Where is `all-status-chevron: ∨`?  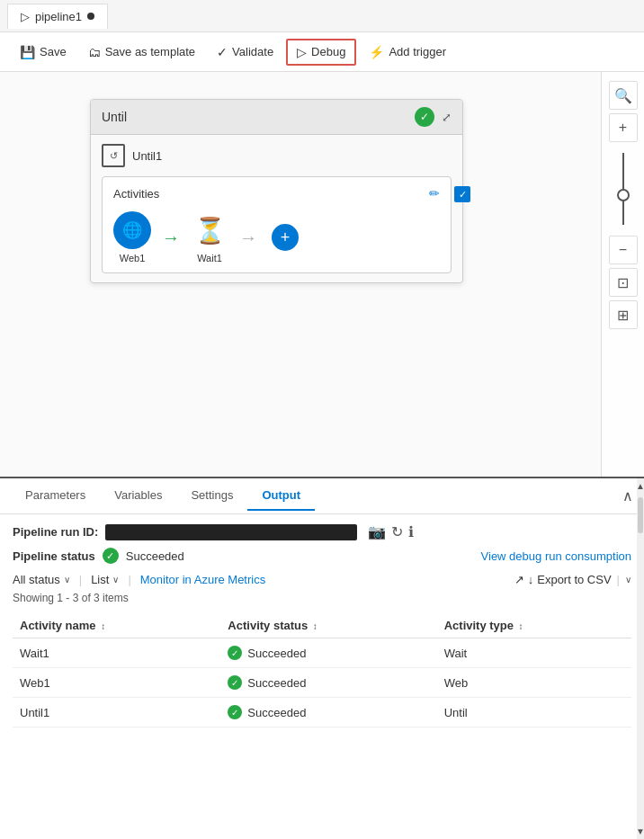 all-status-chevron: ∨ is located at coordinates (67, 579).